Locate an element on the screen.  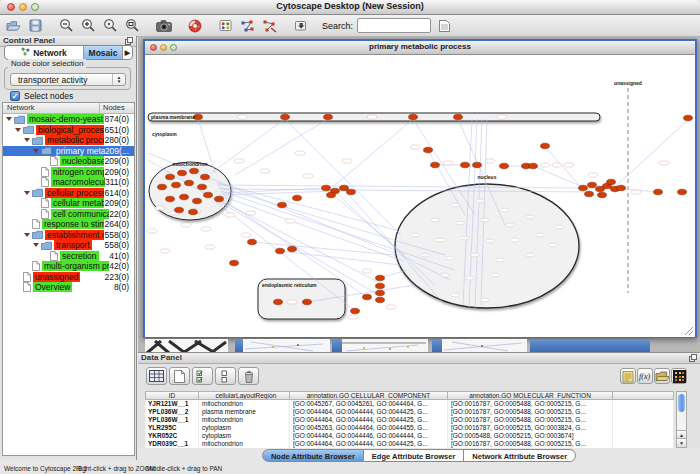
tree-row: nucleobase-209(0) is located at coordinates (68, 162).